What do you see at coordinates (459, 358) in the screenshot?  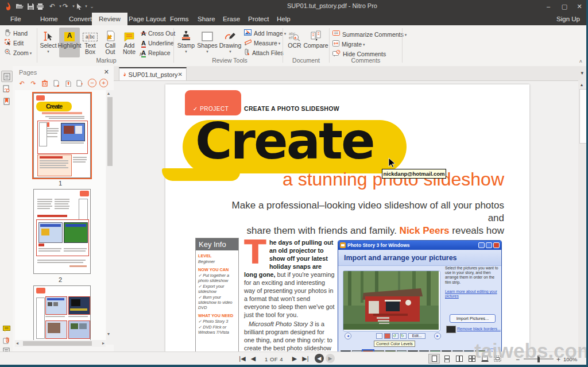 I see `facing-view-button` at bounding box center [459, 358].